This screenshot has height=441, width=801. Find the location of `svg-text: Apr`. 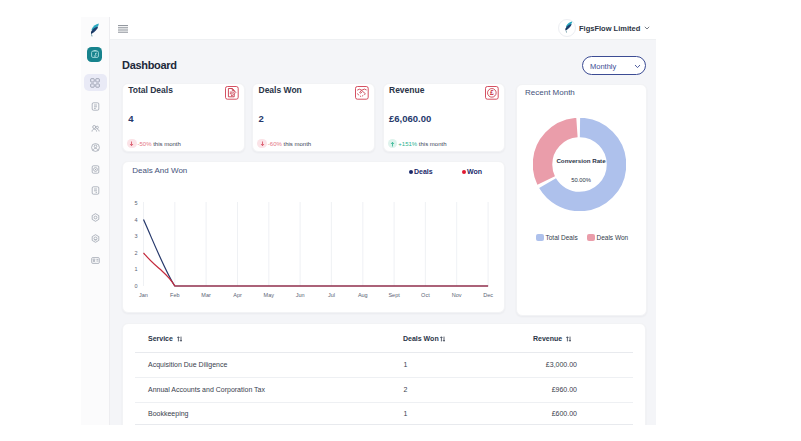

svg-text: Apr is located at coordinates (238, 295).